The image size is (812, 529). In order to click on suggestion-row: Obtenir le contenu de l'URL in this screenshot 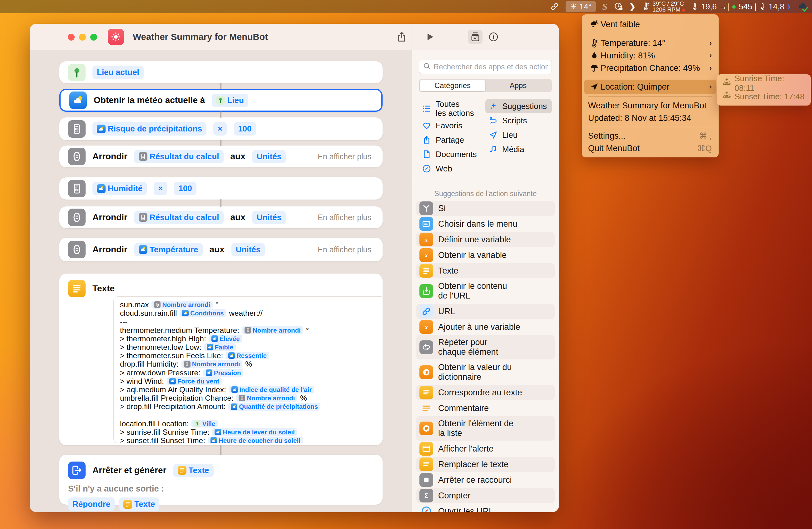, I will do `click(485, 291)`.